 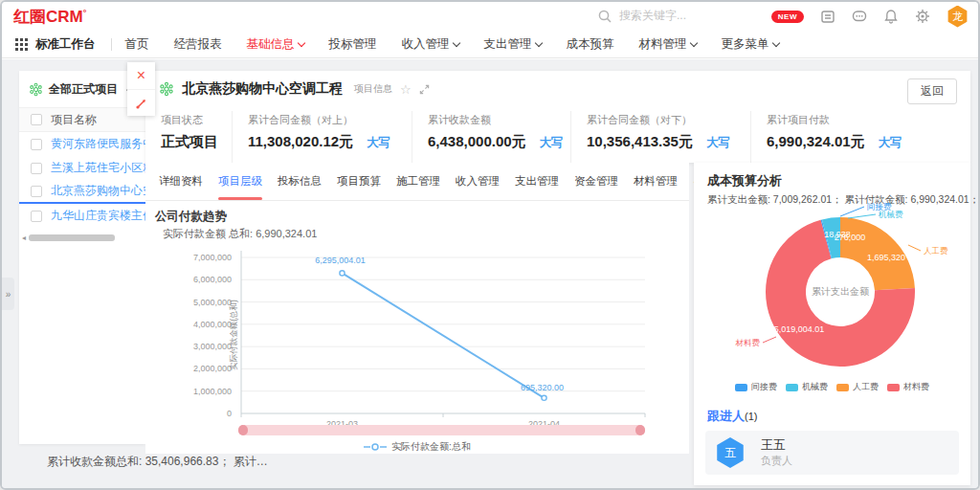 What do you see at coordinates (8, 294) in the screenshot?
I see `panel-expander-handle: »` at bounding box center [8, 294].